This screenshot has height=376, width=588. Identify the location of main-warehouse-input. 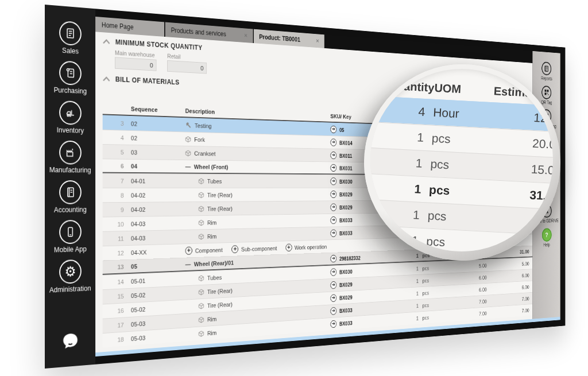
(136, 64).